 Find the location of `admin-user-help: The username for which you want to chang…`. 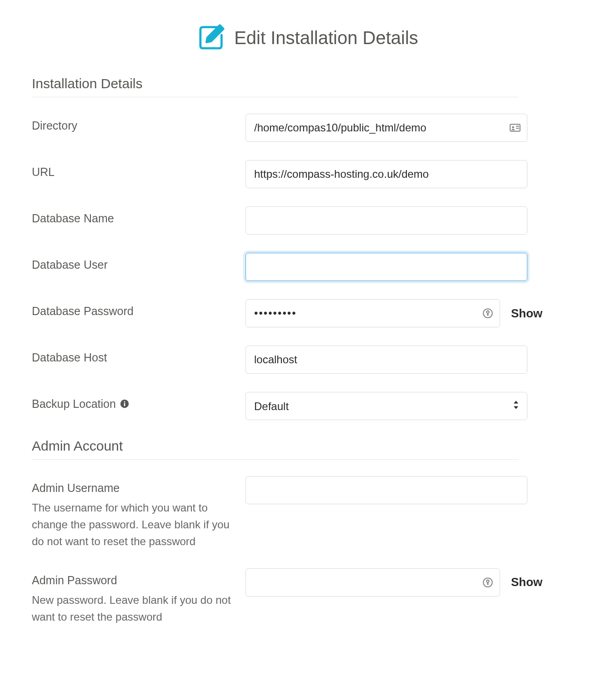

admin-user-help: The username for which you want to chang… is located at coordinates (132, 525).